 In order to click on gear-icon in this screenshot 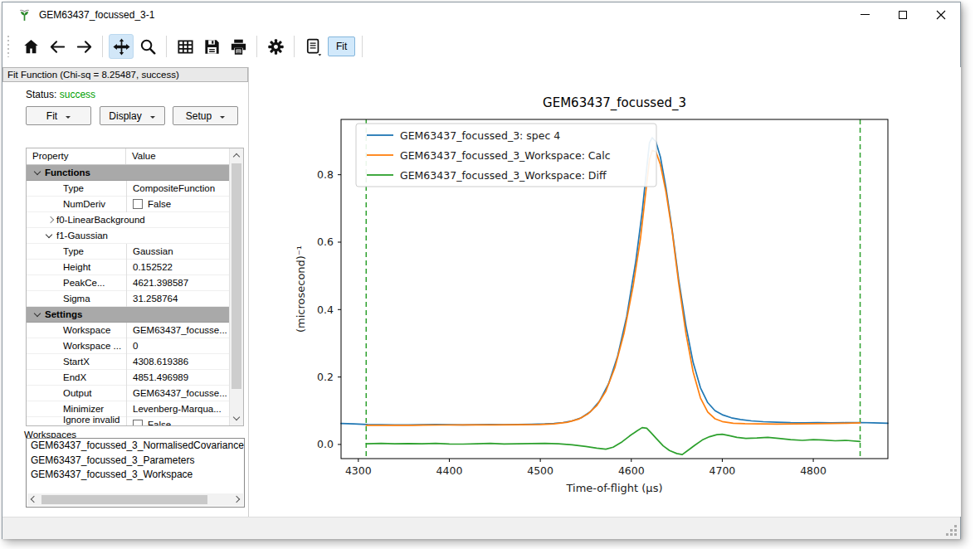, I will do `click(275, 46)`.